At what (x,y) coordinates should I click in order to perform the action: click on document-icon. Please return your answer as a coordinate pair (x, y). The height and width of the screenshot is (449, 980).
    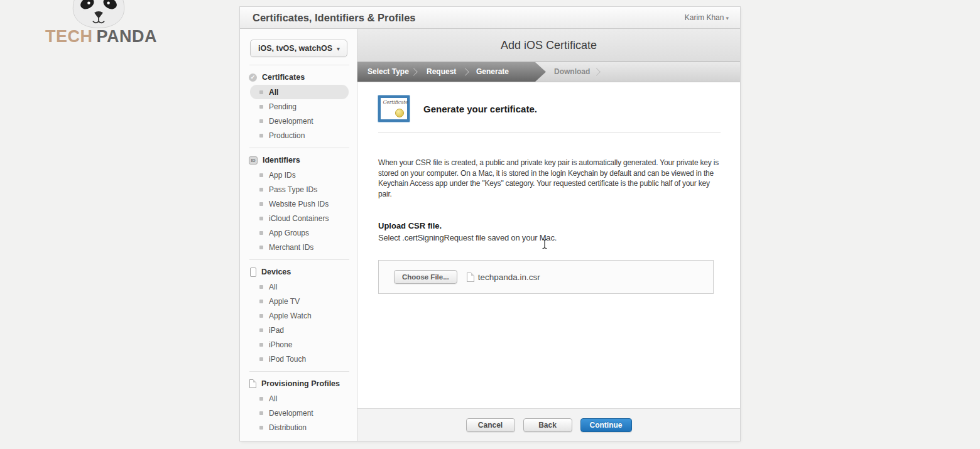
    Looking at the image, I should click on (253, 384).